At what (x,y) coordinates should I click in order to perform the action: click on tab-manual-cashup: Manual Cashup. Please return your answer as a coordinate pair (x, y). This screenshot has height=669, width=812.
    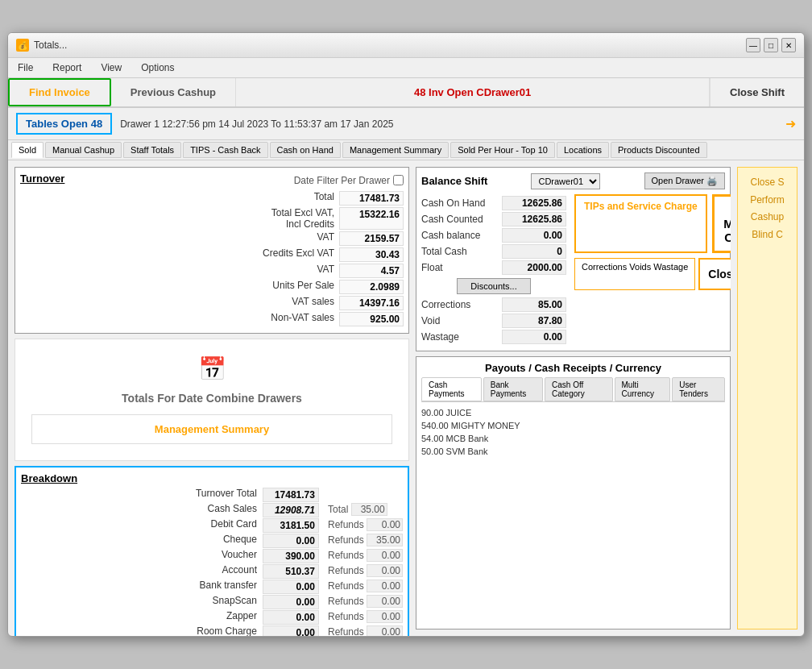
    Looking at the image, I should click on (84, 150).